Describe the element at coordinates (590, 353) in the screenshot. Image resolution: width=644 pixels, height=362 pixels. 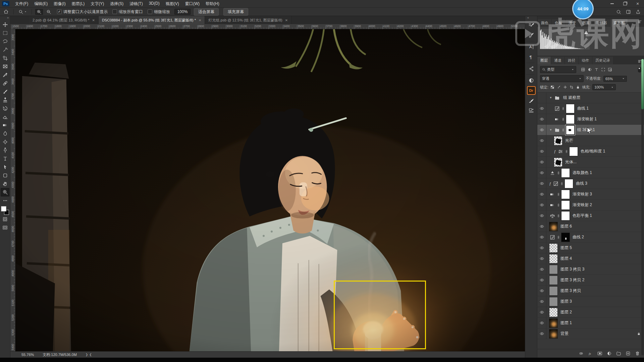
I see `layer-effects-icon: fx` at that location.